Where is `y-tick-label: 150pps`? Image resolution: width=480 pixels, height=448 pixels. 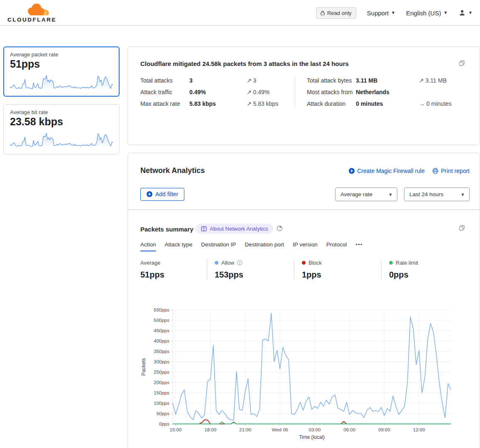 y-tick-label: 150pps is located at coordinates (162, 393).